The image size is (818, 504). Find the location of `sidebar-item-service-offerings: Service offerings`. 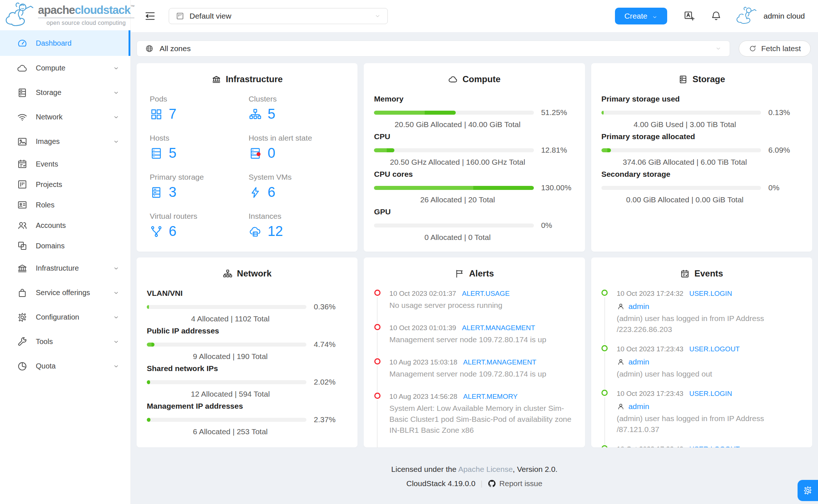

sidebar-item-service-offerings: Service offerings is located at coordinates (65, 293).